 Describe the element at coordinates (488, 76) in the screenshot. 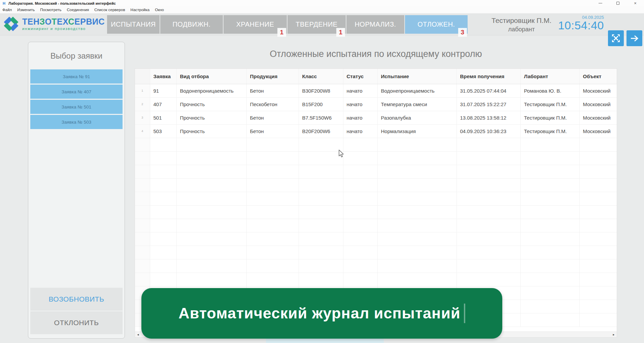

I see `column-header-7: Время получения` at that location.